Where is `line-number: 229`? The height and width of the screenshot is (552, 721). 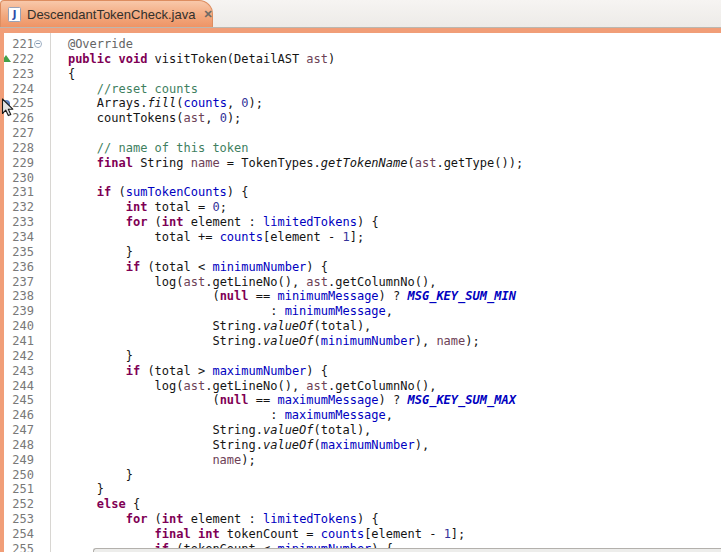
line-number: 229 is located at coordinates (19, 164).